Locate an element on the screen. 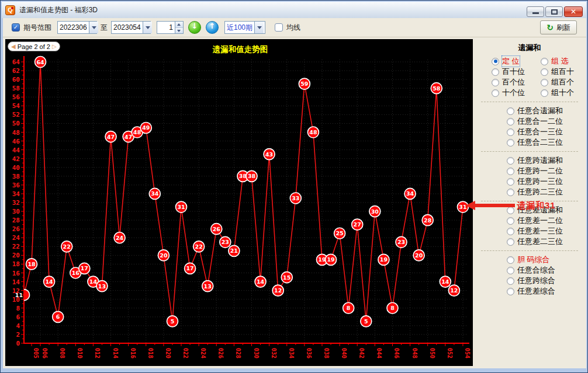  page-prev-icon: ◀ is located at coordinates (13, 47).